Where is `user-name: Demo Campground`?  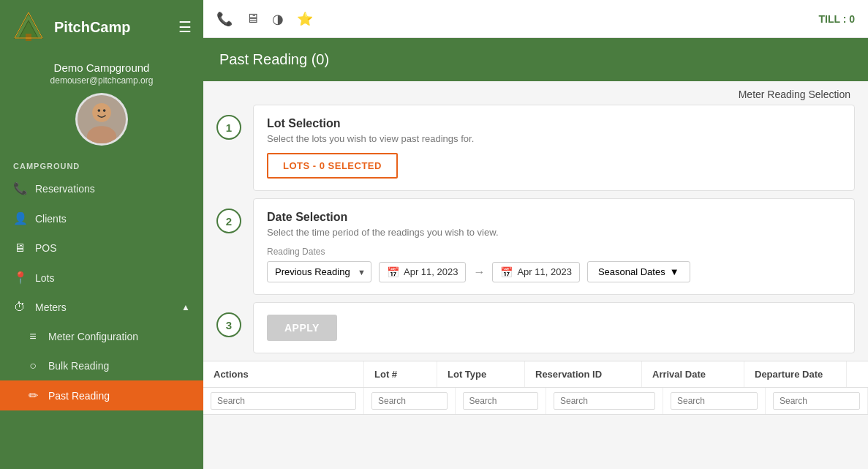
user-name: Demo Campground is located at coordinates (102, 67).